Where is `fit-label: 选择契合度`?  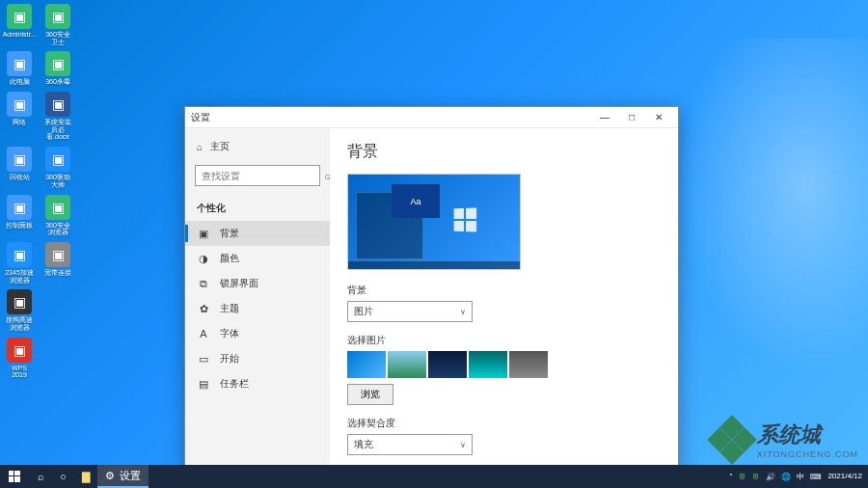 fit-label: 选择契合度 is located at coordinates (503, 423).